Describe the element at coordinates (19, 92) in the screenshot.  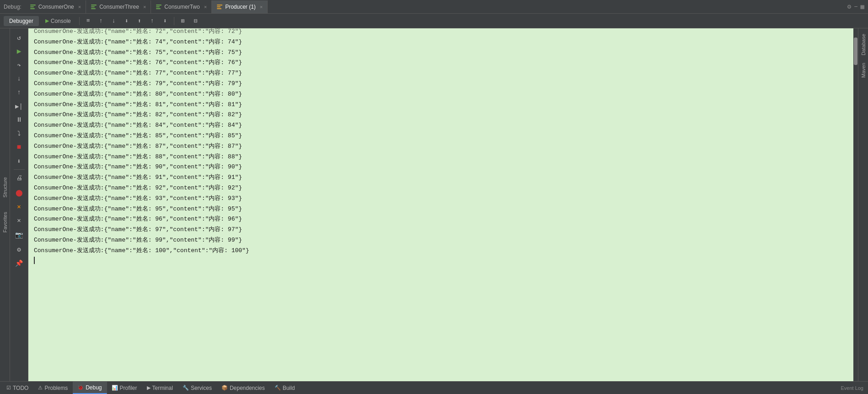
I see `step-out-sidebar-btn: ↑` at that location.